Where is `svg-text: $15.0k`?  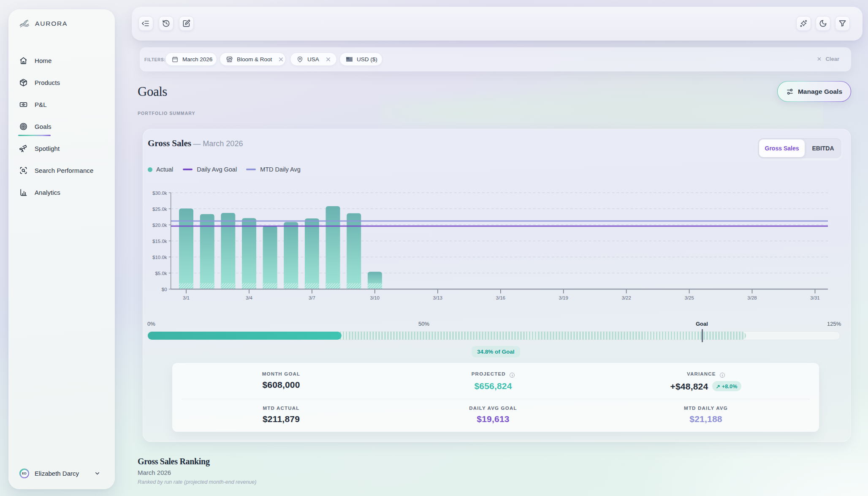
svg-text: $15.0k is located at coordinates (160, 241).